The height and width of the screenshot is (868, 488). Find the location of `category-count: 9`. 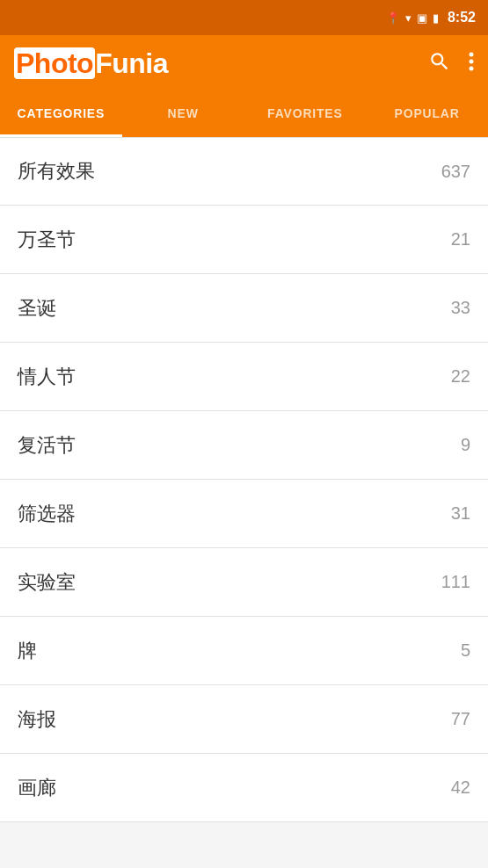

category-count: 9 is located at coordinates (466, 445).